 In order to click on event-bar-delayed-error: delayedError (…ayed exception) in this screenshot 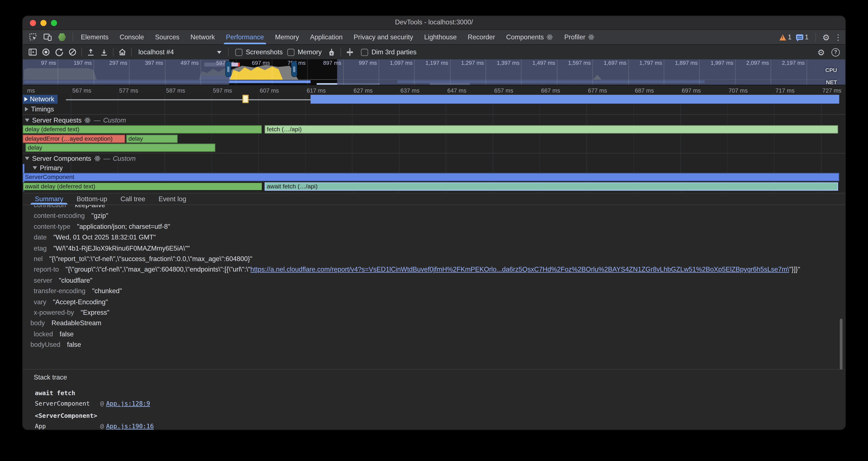, I will do `click(74, 139)`.